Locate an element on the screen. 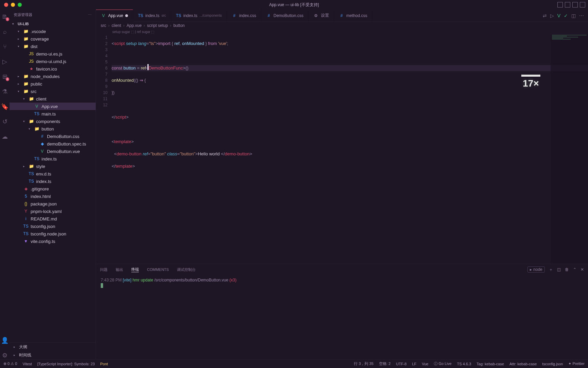 The image size is (588, 368). file-tree-item: Ypnpm-lock.yaml is located at coordinates (52, 211).